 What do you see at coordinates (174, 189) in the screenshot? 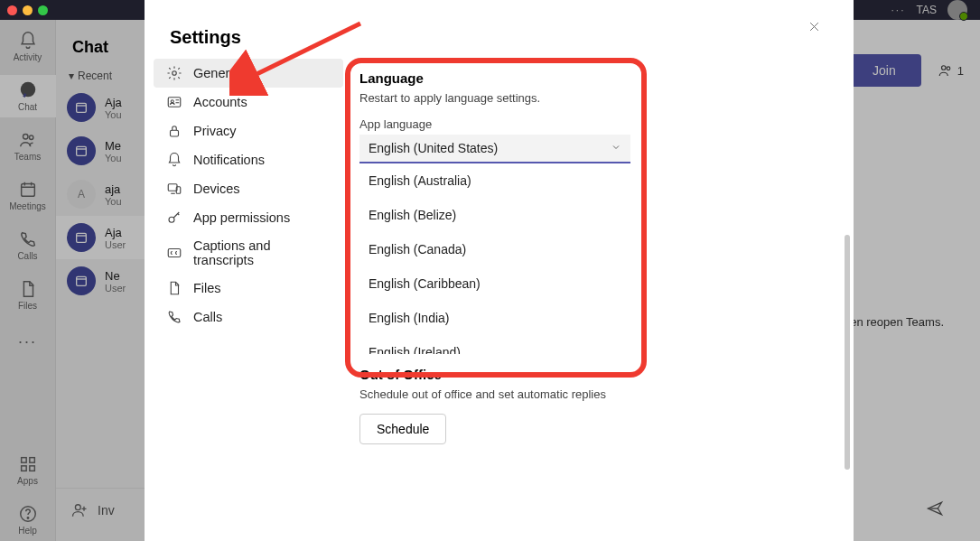
I see `devices-icon` at bounding box center [174, 189].